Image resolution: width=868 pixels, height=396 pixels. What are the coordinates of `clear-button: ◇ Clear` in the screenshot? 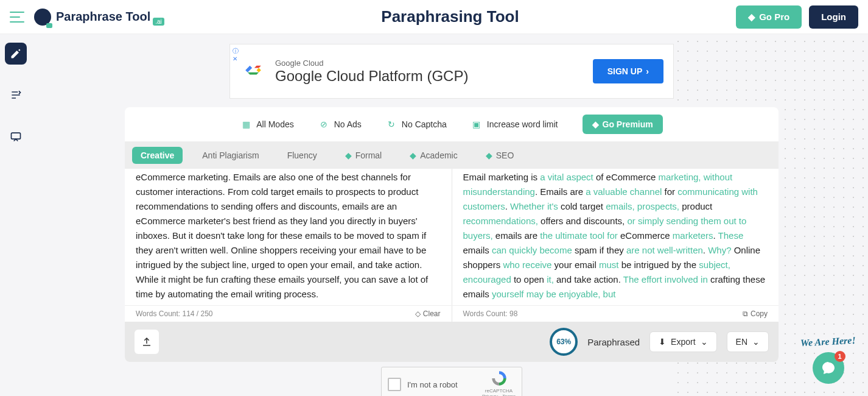 It's located at (428, 314).